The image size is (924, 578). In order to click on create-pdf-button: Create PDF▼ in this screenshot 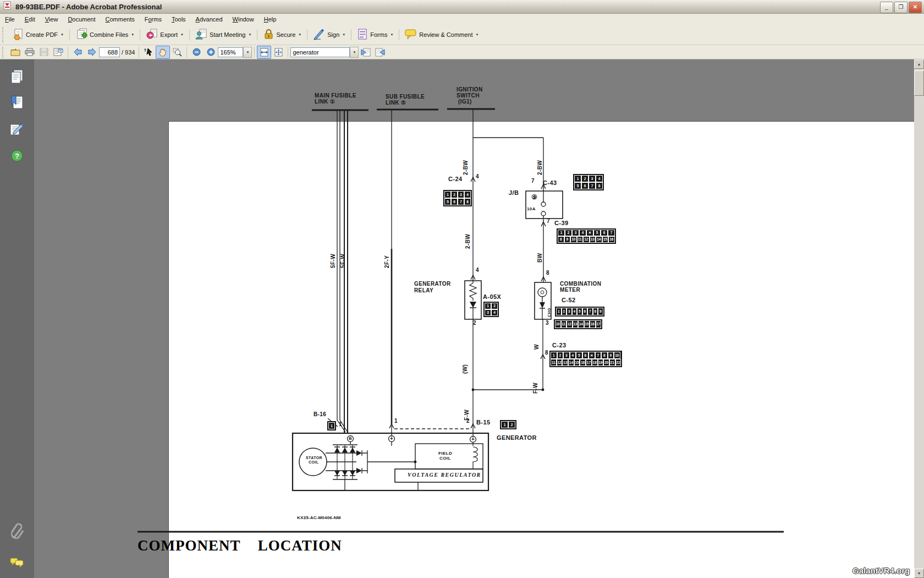, I will do `click(37, 35)`.